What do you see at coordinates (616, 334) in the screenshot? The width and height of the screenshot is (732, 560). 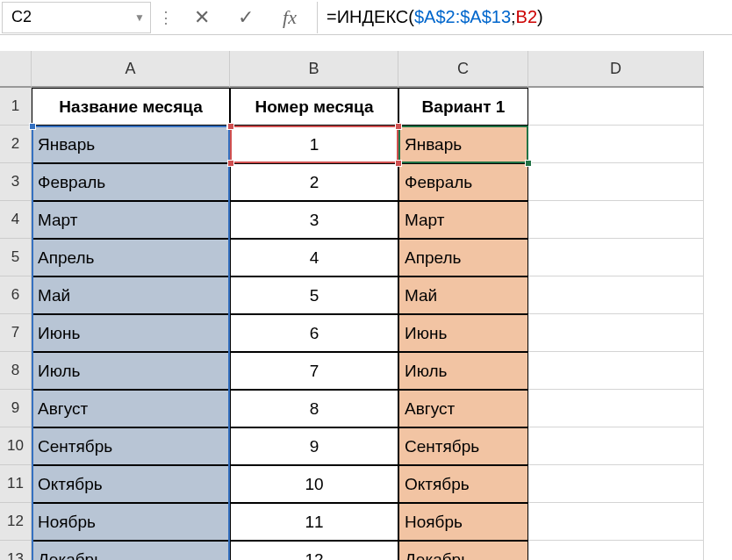 I see `cell-d7` at bounding box center [616, 334].